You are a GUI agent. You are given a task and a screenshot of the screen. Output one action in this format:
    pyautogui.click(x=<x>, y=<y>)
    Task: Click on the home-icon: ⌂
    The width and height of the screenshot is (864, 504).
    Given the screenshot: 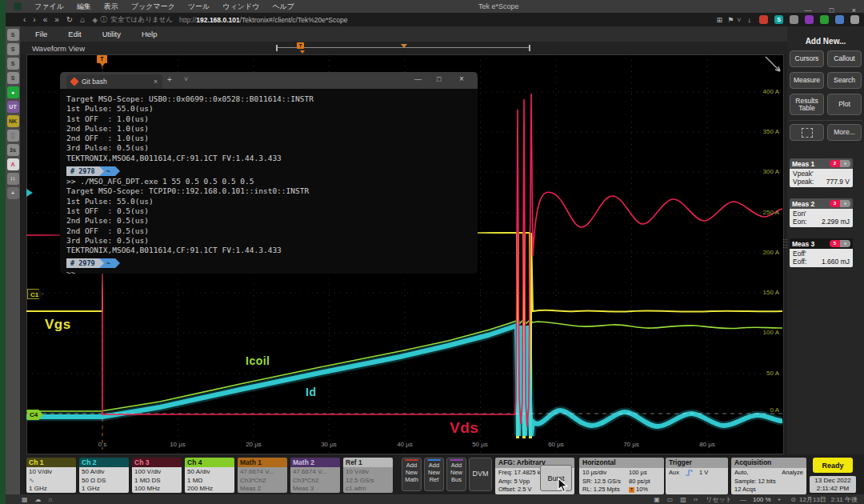 What is the action you would take?
    pyautogui.click(x=82, y=19)
    